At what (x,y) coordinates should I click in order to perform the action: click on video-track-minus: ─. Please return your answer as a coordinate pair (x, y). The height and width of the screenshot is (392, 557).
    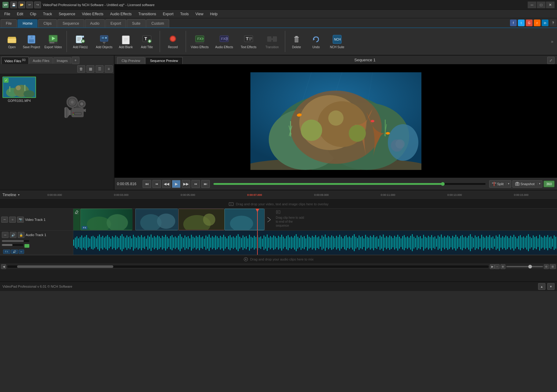
    Looking at the image, I should click on (5, 220).